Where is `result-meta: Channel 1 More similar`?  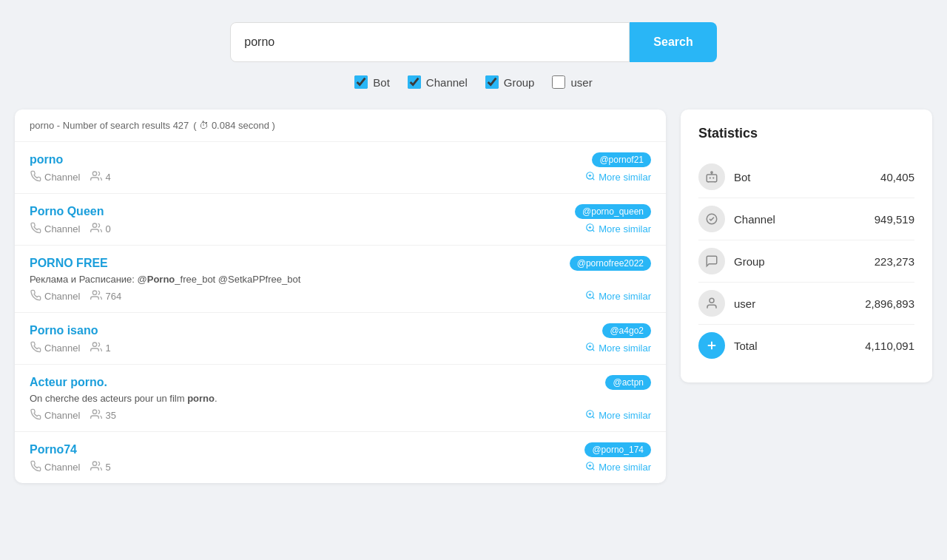 result-meta: Channel 1 More similar is located at coordinates (340, 348).